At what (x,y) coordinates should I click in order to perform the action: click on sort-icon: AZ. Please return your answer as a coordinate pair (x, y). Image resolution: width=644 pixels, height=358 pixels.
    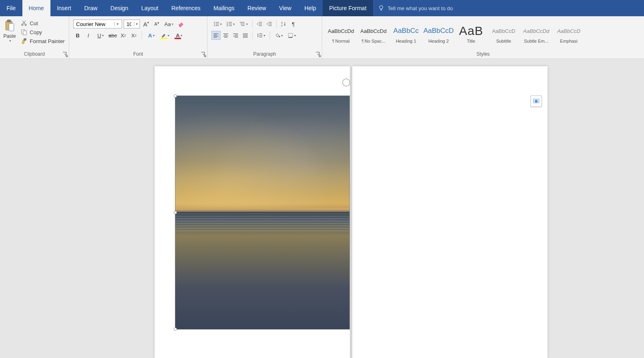
    Looking at the image, I should click on (284, 24).